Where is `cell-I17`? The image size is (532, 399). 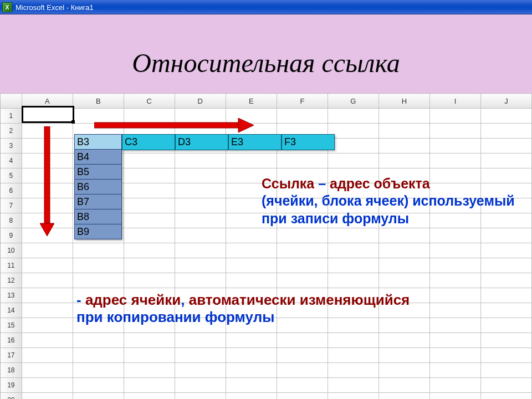
cell-I17 is located at coordinates (455, 356).